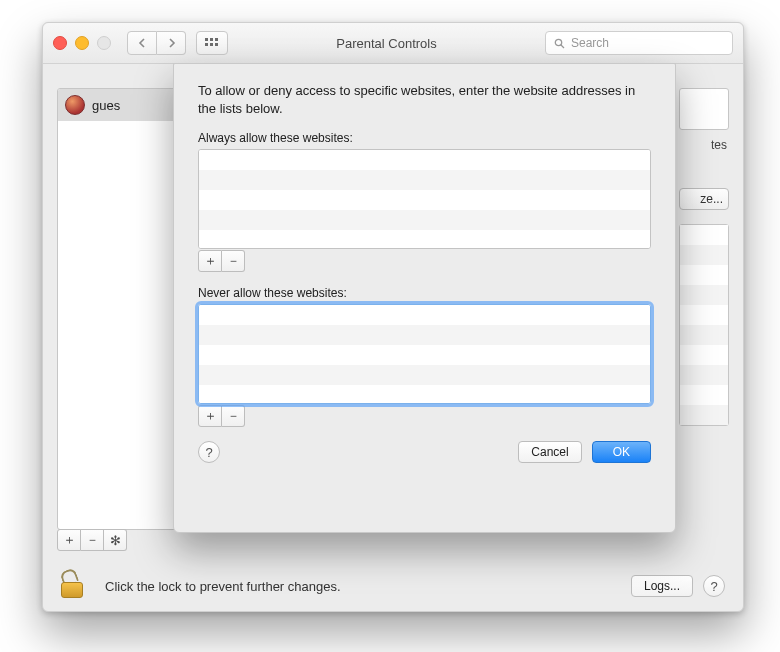 Image resolution: width=780 pixels, height=652 pixels. I want to click on minimize-window-button, so click(82, 43).